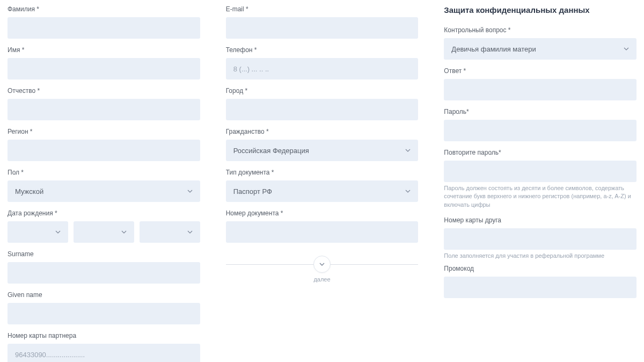 The width and height of the screenshot is (644, 362). What do you see at coordinates (540, 287) in the screenshot?
I see `promo-input` at bounding box center [540, 287].